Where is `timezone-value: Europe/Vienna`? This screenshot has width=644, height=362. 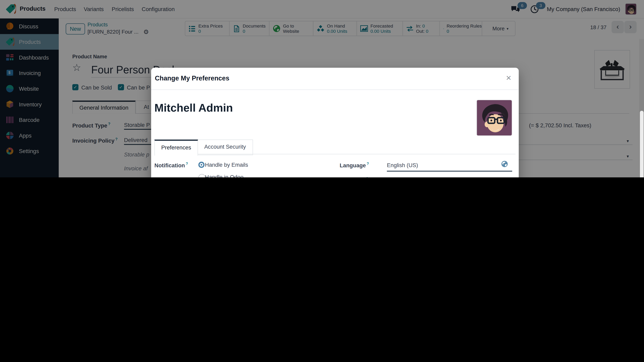 timezone-value: Europe/Vienna is located at coordinates (405, 177).